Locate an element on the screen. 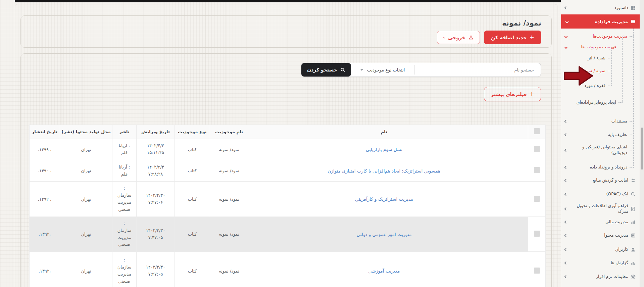 The width and height of the screenshot is (644, 287). sidebar-item-create-metadata-profile: ایجاد پروفایل‌فراداده‌ای is located at coordinates (600, 102).